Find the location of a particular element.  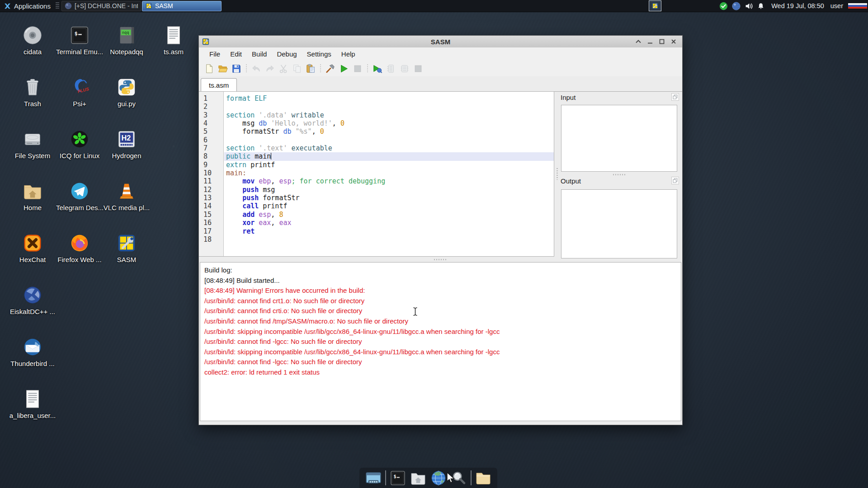

applications-menu-button: Applications is located at coordinates (27, 6).